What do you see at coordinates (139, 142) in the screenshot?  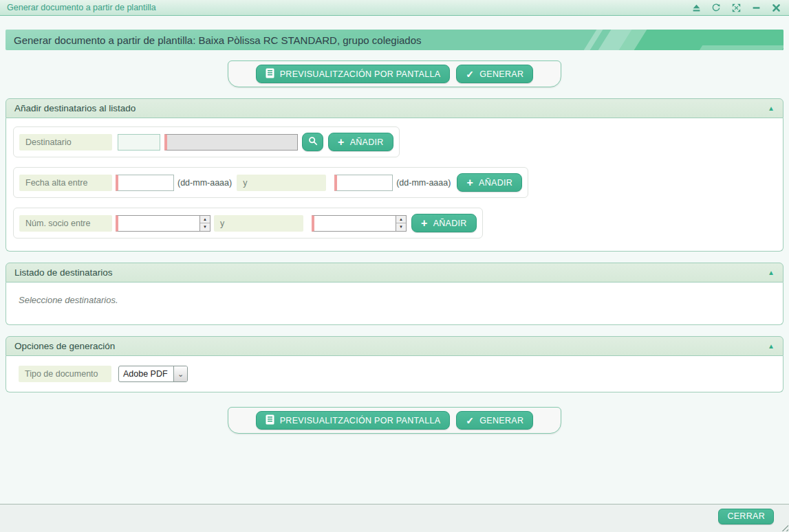 I see `destinatario-code-input` at bounding box center [139, 142].